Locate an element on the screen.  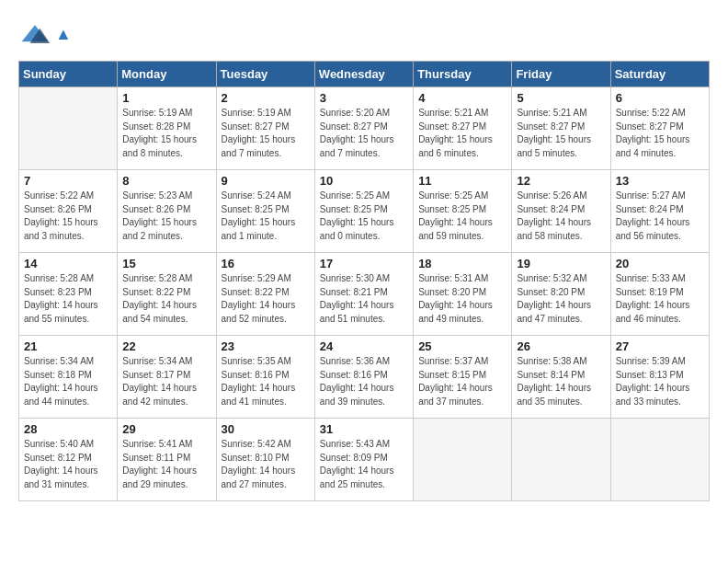
day-number: 29 is located at coordinates (166, 429).